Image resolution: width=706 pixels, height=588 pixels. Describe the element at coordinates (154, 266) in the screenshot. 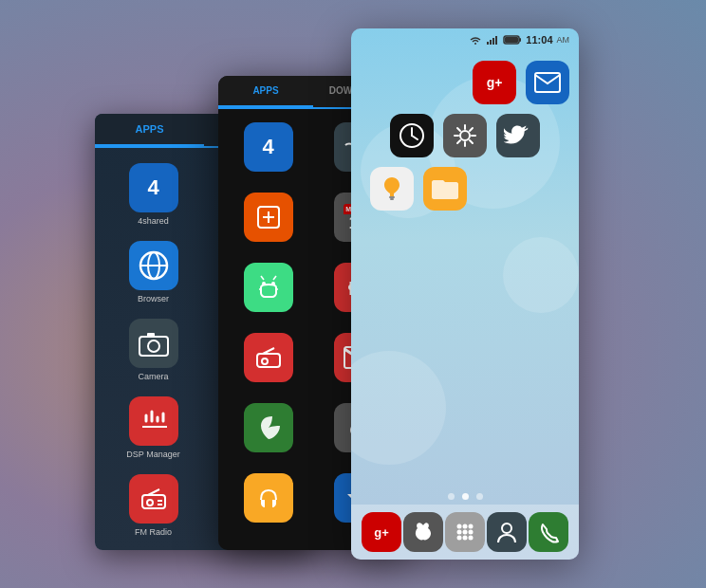

I see `browser-icon` at that location.